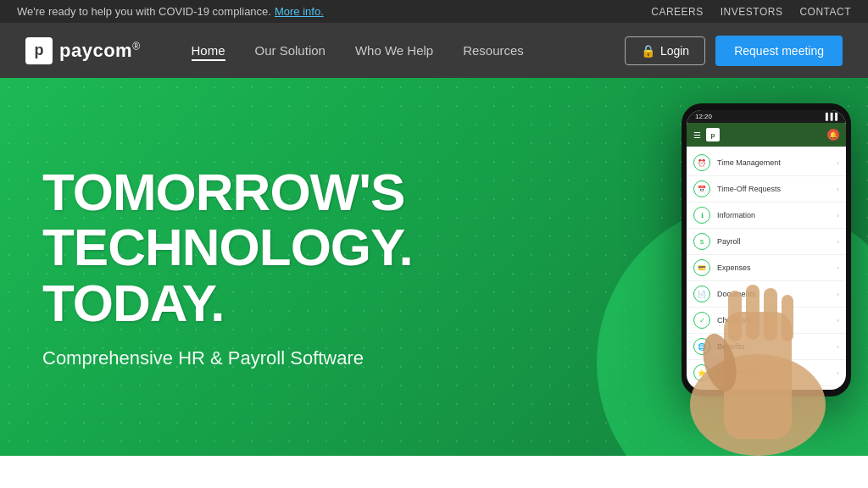  What do you see at coordinates (729, 241) in the screenshot?
I see `payroll-label: Payroll` at bounding box center [729, 241].